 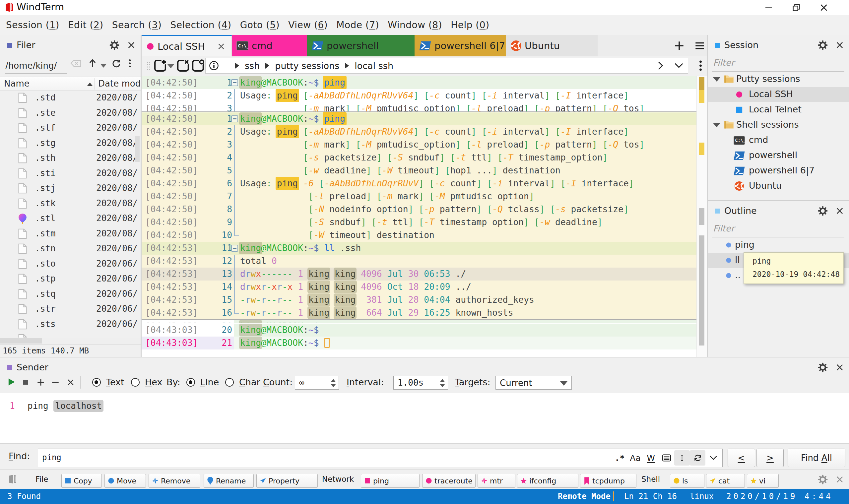 What do you see at coordinates (70, 249) in the screenshot?
I see `file-row-.stn: .stn2020/06/` at bounding box center [70, 249].